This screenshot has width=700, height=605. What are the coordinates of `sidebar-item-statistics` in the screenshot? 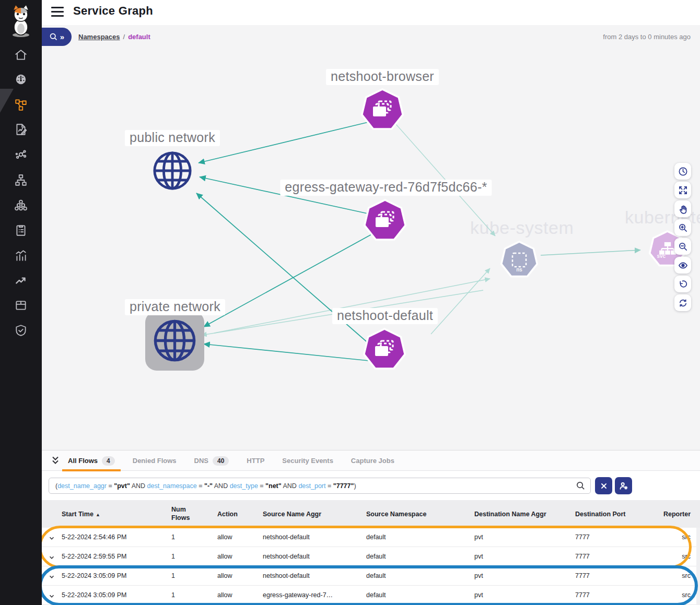 It's located at (21, 255).